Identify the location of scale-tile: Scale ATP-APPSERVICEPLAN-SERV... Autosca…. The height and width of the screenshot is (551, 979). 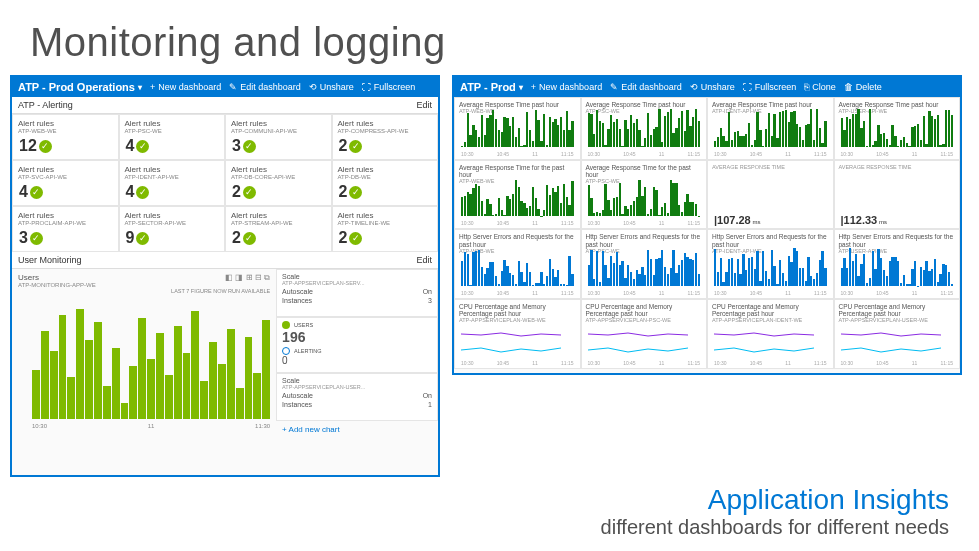
(357, 293).